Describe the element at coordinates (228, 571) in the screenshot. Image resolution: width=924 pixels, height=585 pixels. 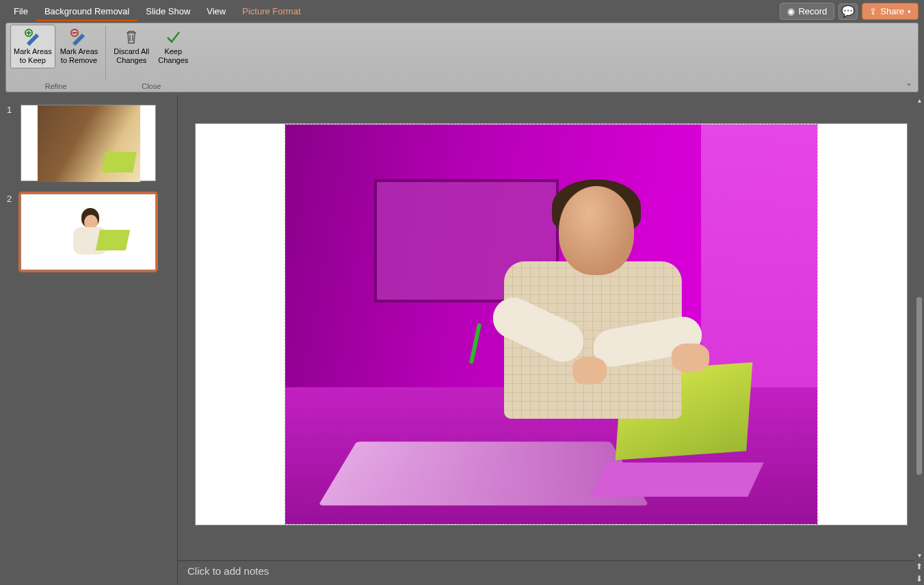
I see `notes-placeholder: Click to add notes` at that location.